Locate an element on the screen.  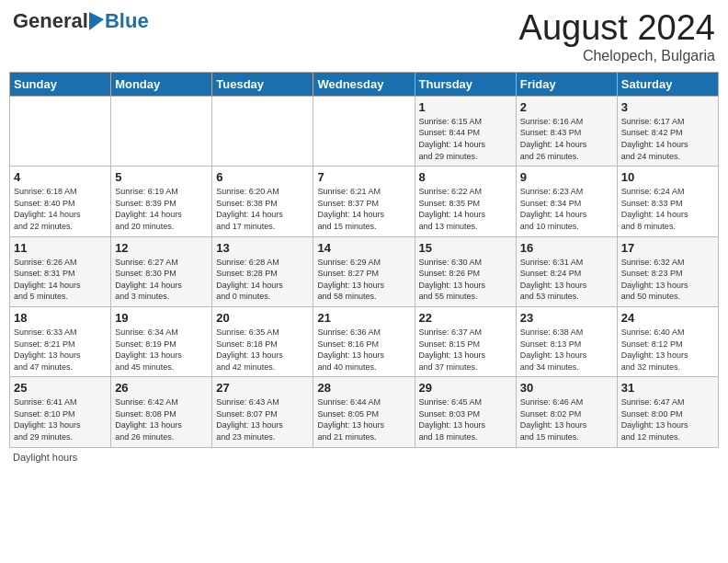
day-info: Sunrise: 6:32 AM Sunset: 8:23 PM Dayligh… is located at coordinates (667, 280).